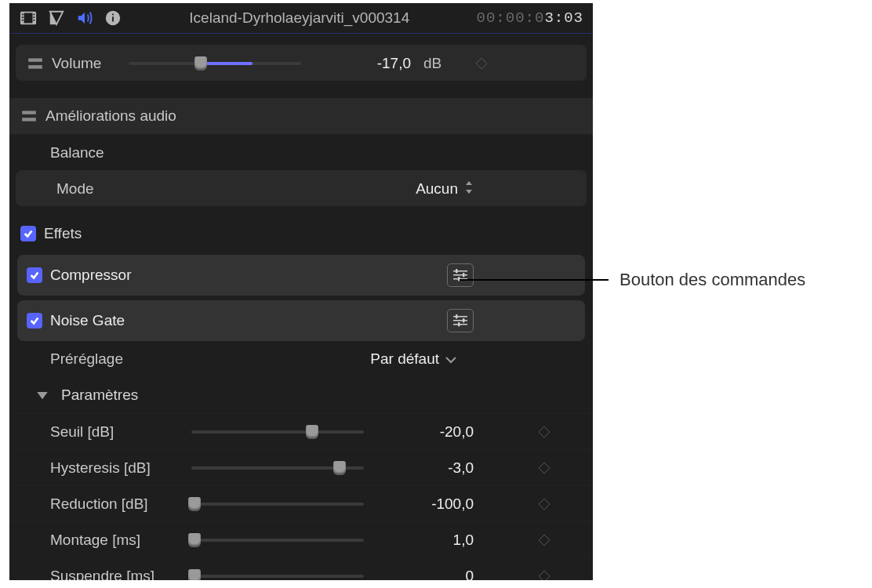 This screenshot has height=588, width=872. Describe the element at coordinates (301, 569) in the screenshot. I see `parameter-row: Suspendre [ms] 0` at that location.